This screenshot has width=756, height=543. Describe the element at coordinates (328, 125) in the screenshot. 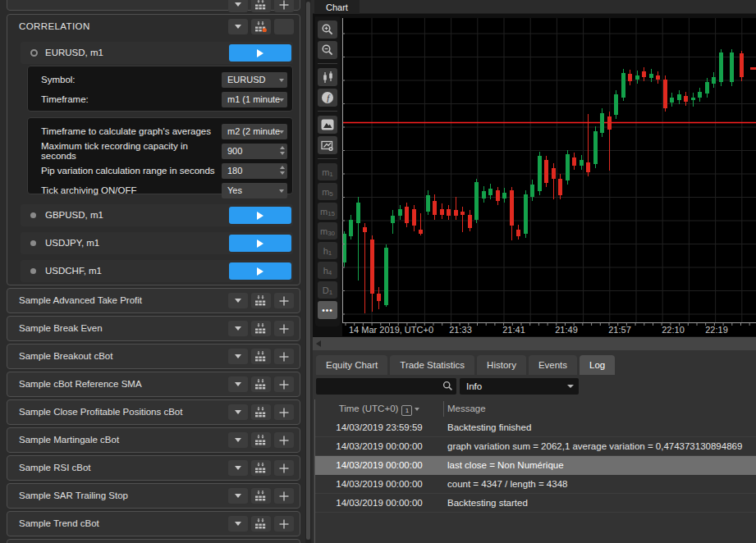

I see `drawing-objects-button` at that location.